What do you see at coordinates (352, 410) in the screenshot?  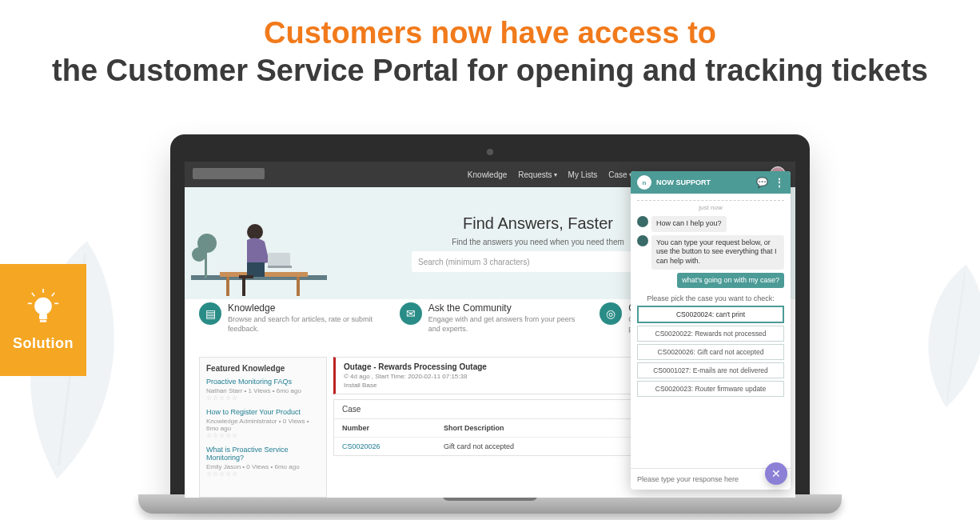 I see `card-heading: Case` at bounding box center [352, 410].